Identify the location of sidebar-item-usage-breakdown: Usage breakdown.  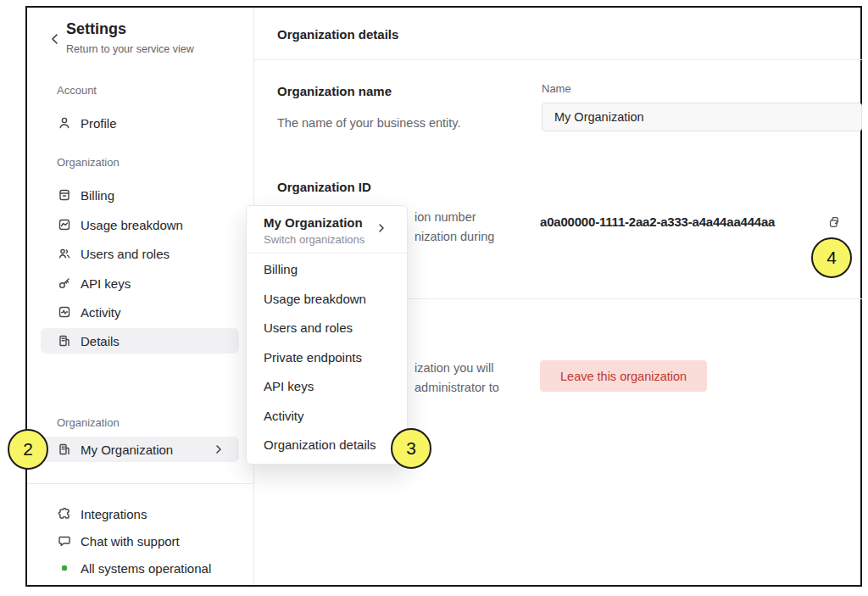
(140, 225).